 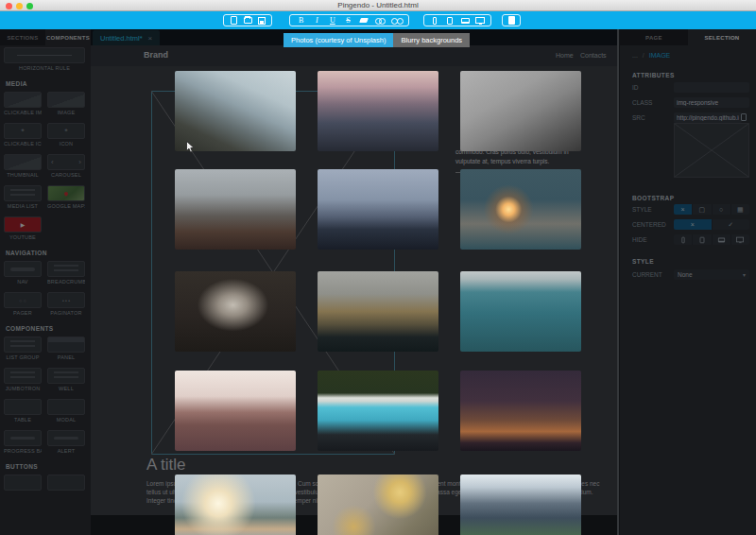 What do you see at coordinates (521, 505) in the screenshot?
I see `photo-misty-mountain-valley` at bounding box center [521, 505].